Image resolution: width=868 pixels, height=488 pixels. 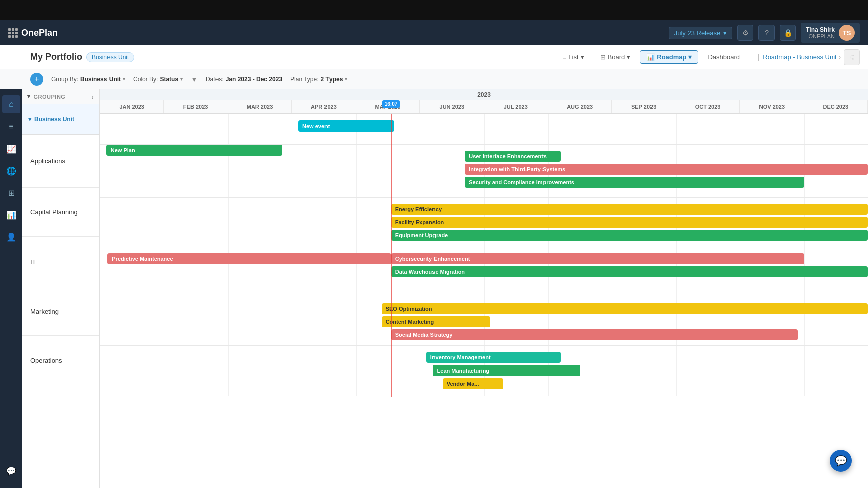 I want to click on sub-header: My Portfolio Business Unit ≡ List ▾ ⊞ Bo…, so click(x=434, y=57).